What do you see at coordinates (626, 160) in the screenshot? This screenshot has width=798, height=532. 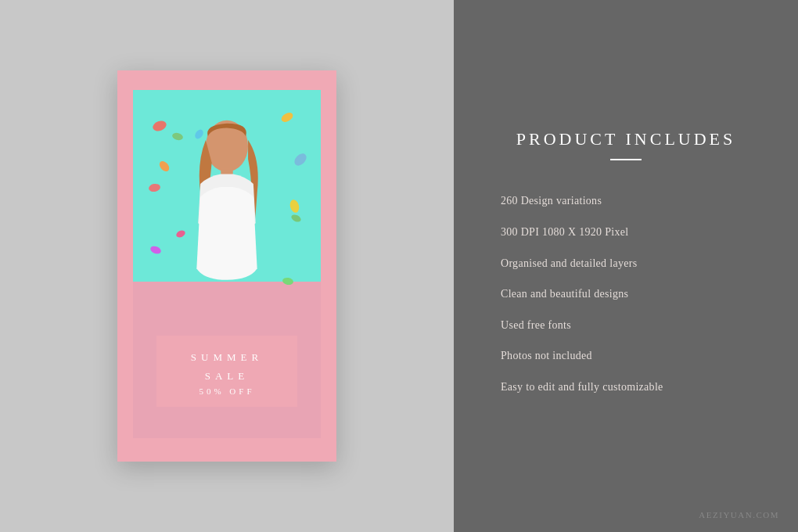 I see `title-divider` at bounding box center [626, 160].